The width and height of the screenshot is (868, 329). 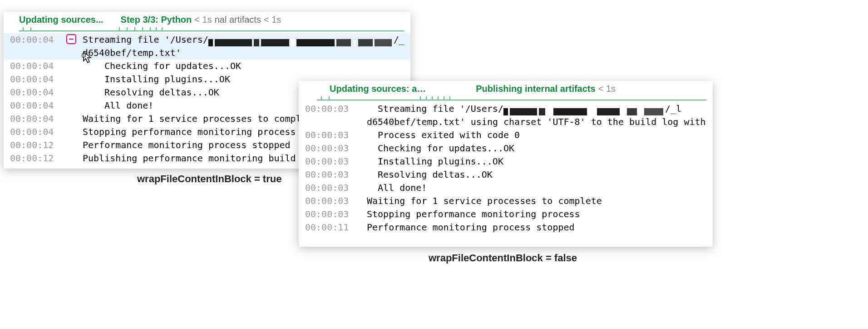 What do you see at coordinates (243, 53) in the screenshot?
I see `log-message-wrap: d6540bef/temp.txt'` at bounding box center [243, 53].